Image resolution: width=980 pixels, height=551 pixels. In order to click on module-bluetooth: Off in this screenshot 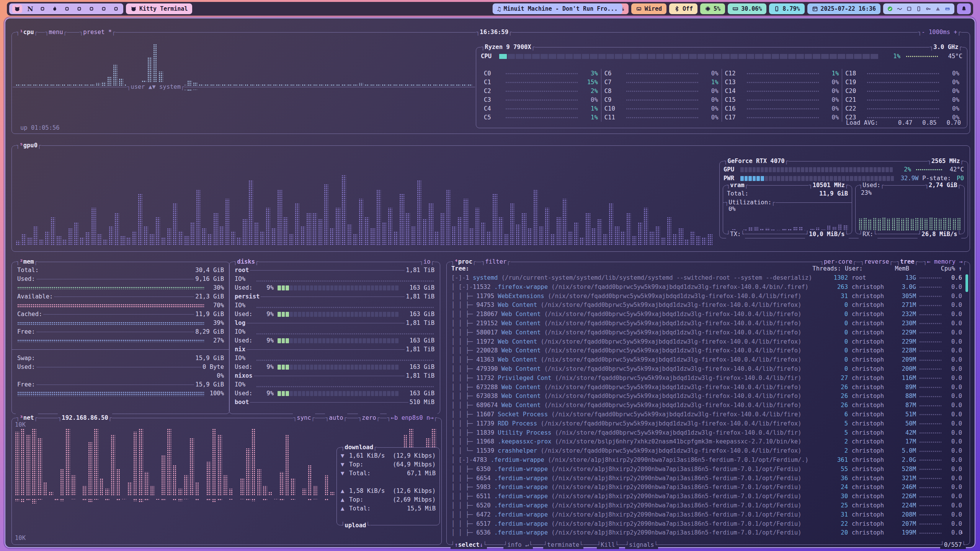, I will do `click(683, 9)`.